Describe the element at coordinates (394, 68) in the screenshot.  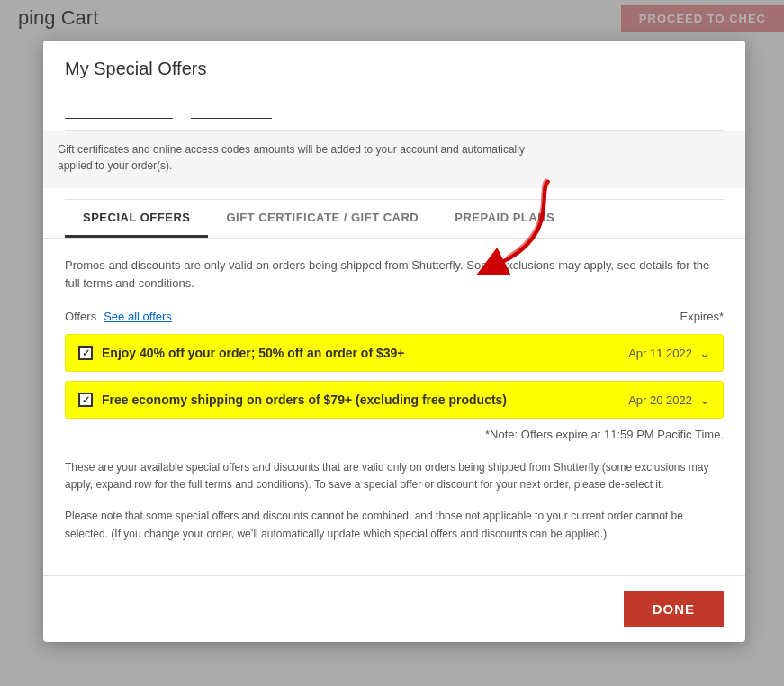
I see `modal-title: My Special Offers` at that location.